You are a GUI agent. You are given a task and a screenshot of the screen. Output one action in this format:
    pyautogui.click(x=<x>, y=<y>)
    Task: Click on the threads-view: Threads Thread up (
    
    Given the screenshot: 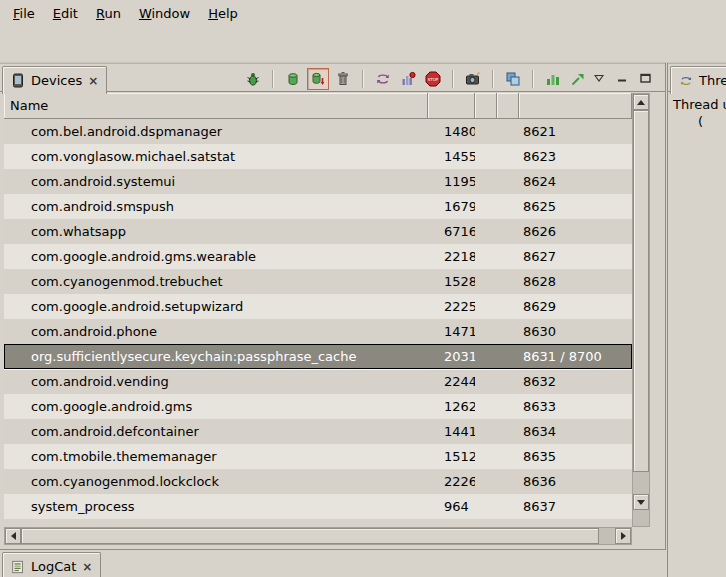 What is the action you would take?
    pyautogui.click(x=696, y=320)
    